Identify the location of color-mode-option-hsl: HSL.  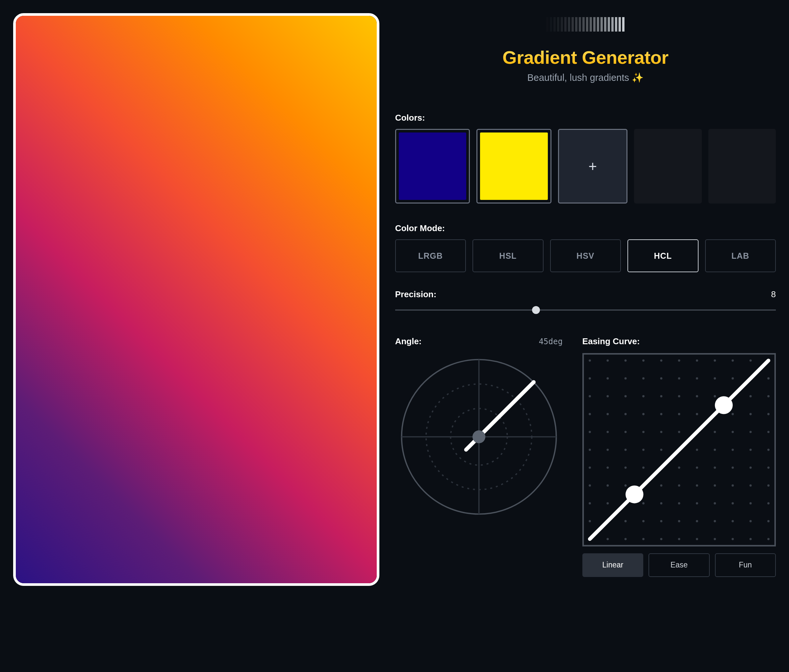
(508, 256).